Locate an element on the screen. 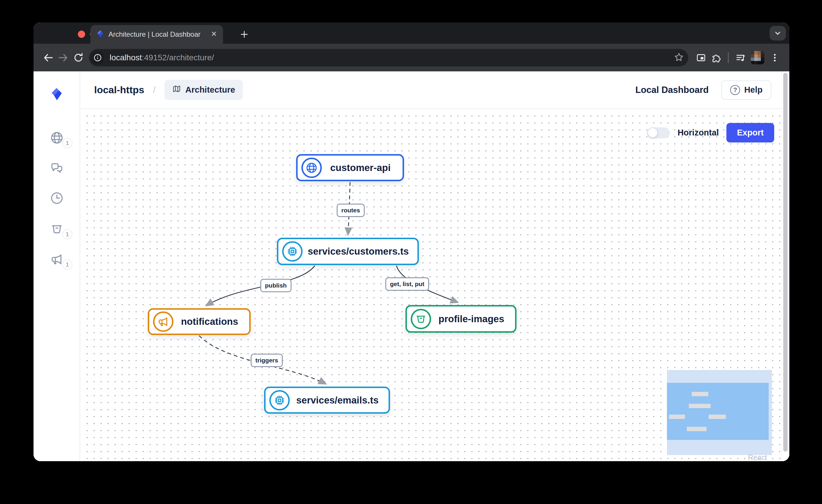 This screenshot has width=822, height=504. browser-menu-icon is located at coordinates (775, 58).